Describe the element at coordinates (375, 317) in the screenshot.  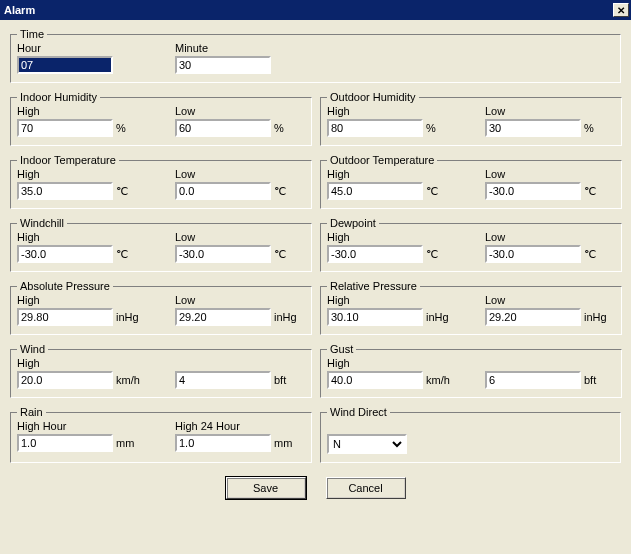
I see `input-rp-high` at that location.